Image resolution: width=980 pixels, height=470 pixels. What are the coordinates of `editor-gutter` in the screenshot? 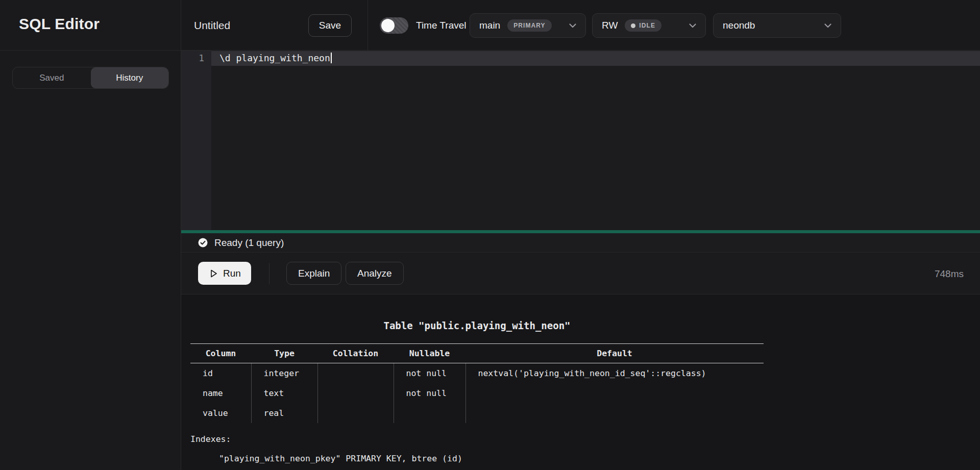 It's located at (196, 140).